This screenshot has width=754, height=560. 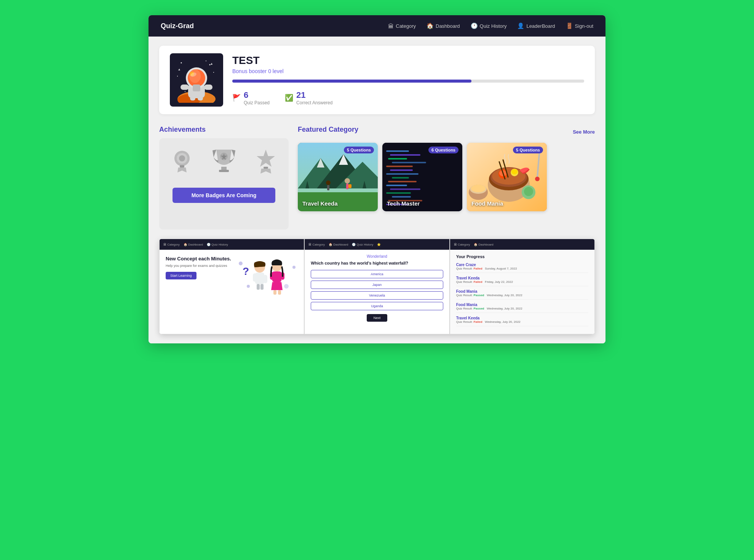 What do you see at coordinates (408, 61) in the screenshot?
I see `profile-name: TEST` at bounding box center [408, 61].